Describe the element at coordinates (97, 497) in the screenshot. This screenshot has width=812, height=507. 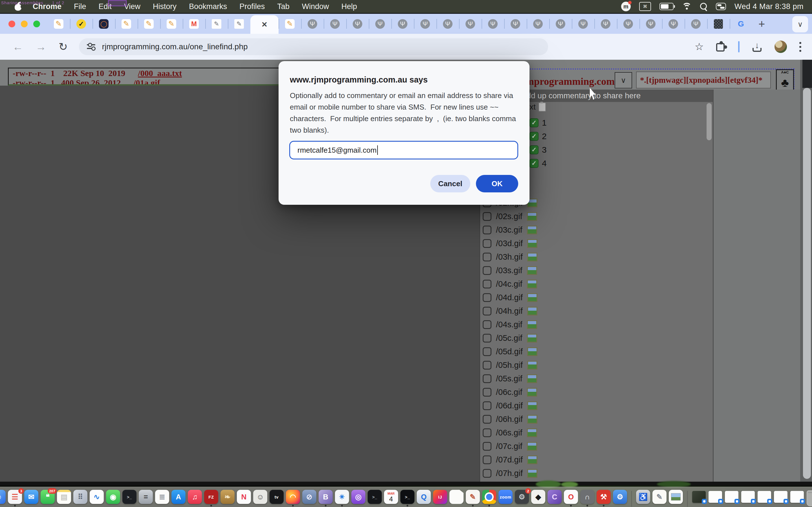
I see `freeform-icon: ∿` at that location.